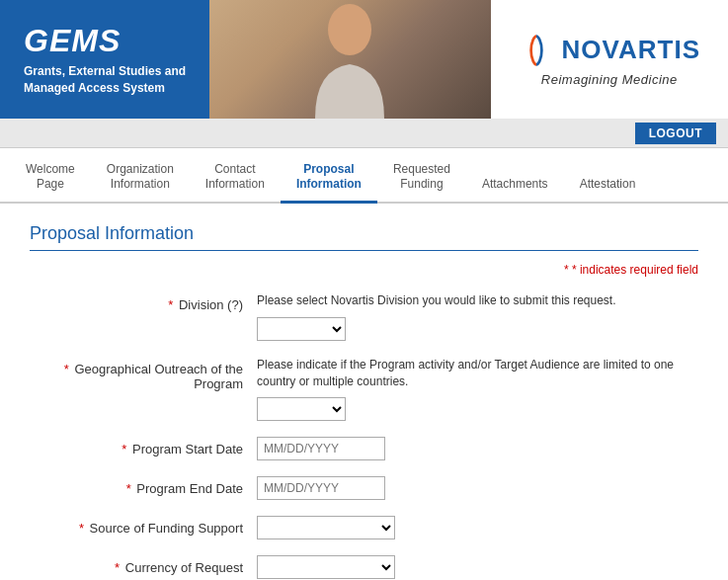 This screenshot has height=580, width=728. I want to click on novartis-branding: NOVARTIS Reimagining Medicine, so click(609, 59).